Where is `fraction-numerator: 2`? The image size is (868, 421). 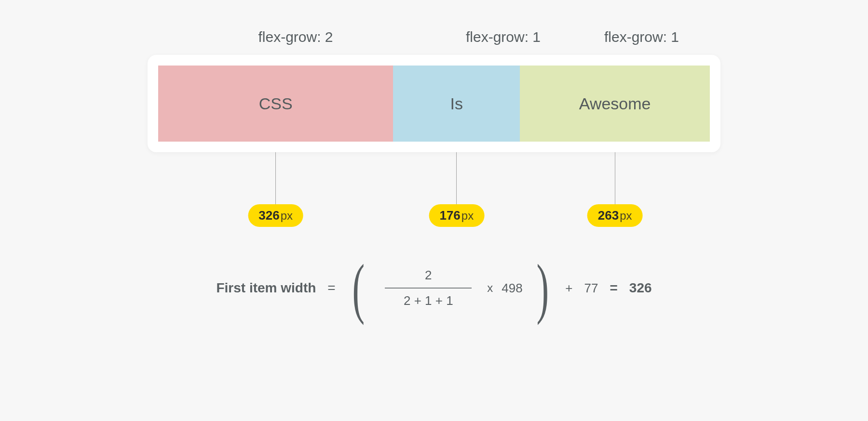 fraction-numerator: 2 is located at coordinates (428, 276).